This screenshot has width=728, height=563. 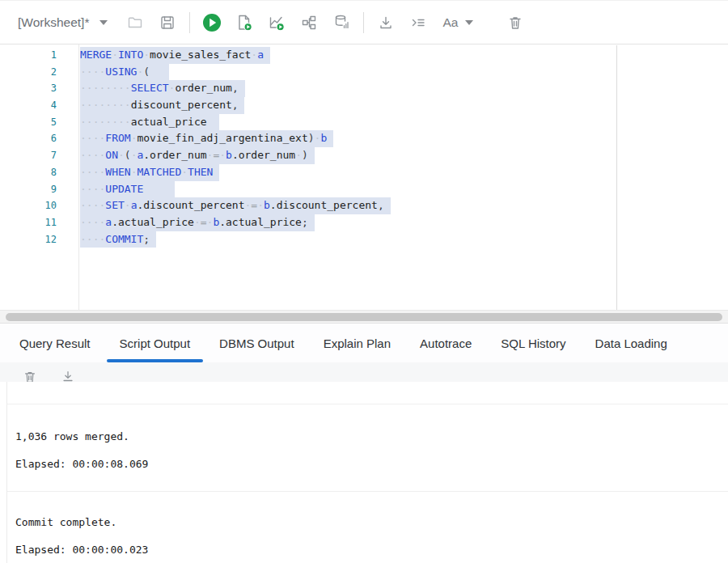 What do you see at coordinates (418, 23) in the screenshot?
I see `indent-format-icon` at bounding box center [418, 23].